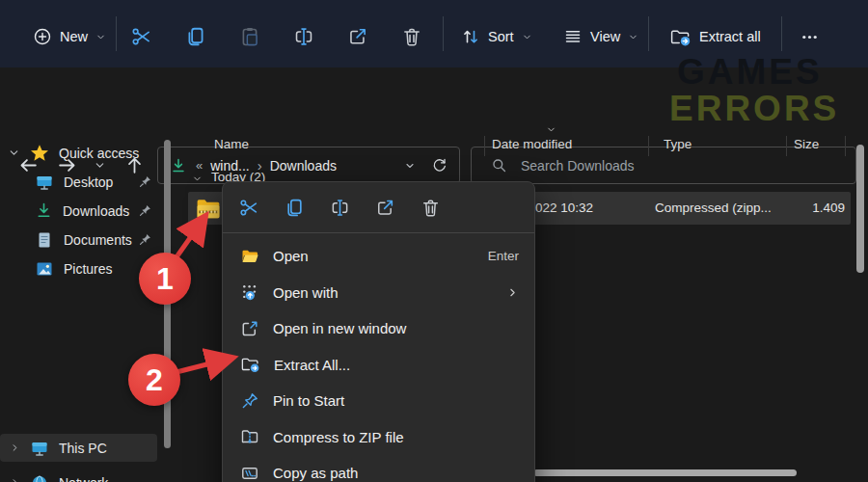 The width and height of the screenshot is (868, 482). What do you see at coordinates (503, 256) in the screenshot?
I see `menu-shortcut: Enter` at bounding box center [503, 256].